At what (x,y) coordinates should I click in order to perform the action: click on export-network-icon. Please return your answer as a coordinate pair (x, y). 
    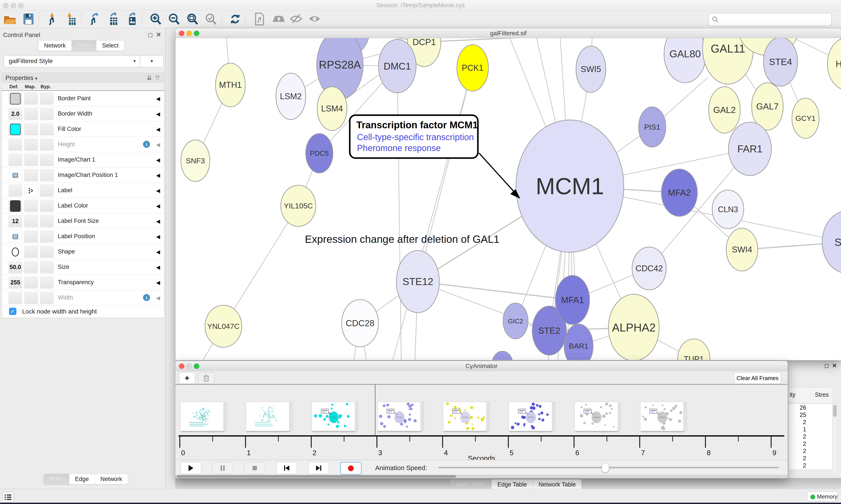
    Looking at the image, I should click on (95, 19).